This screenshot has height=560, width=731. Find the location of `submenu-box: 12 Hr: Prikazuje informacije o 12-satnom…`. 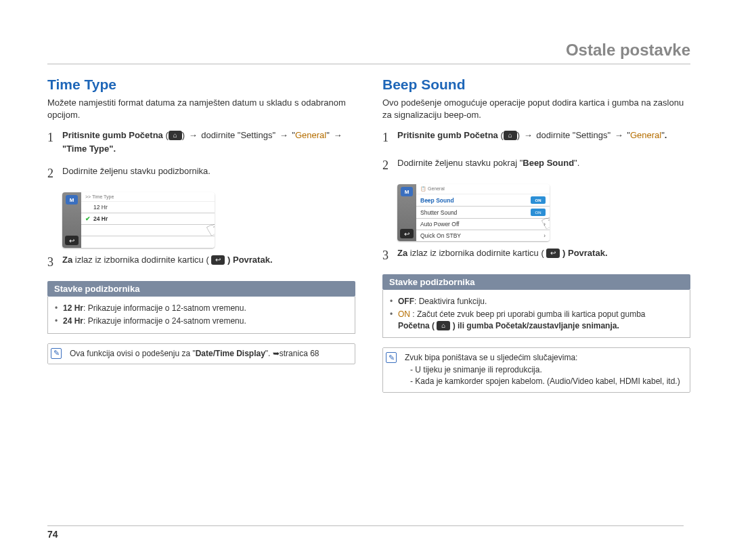

submenu-box: 12 Hr: Prikazuje informacije o 12-satnom… is located at coordinates (202, 316).